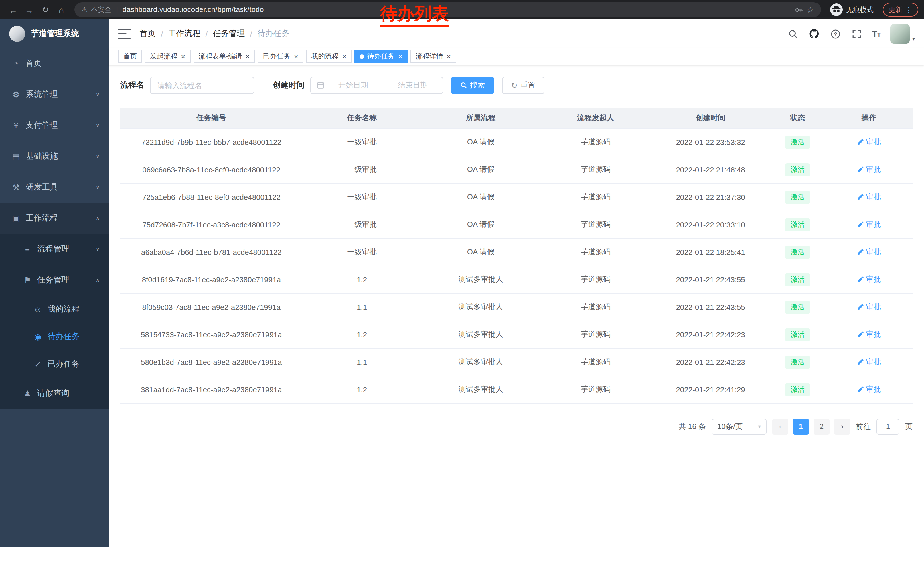 The height and width of the screenshot is (563, 924). Describe the element at coordinates (376, 86) in the screenshot. I see `date-range-picker: 开始日期 - 结束日期` at that location.